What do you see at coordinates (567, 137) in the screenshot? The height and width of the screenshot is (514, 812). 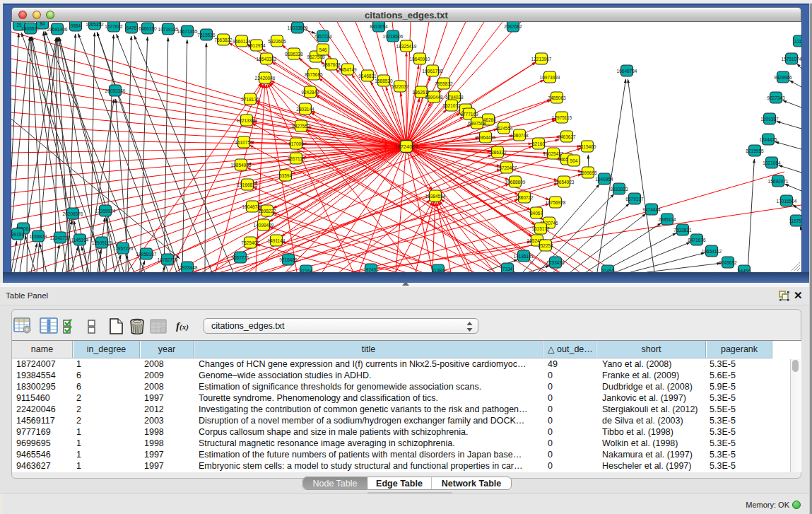 I see `svg-text: 9463627` at bounding box center [567, 137].